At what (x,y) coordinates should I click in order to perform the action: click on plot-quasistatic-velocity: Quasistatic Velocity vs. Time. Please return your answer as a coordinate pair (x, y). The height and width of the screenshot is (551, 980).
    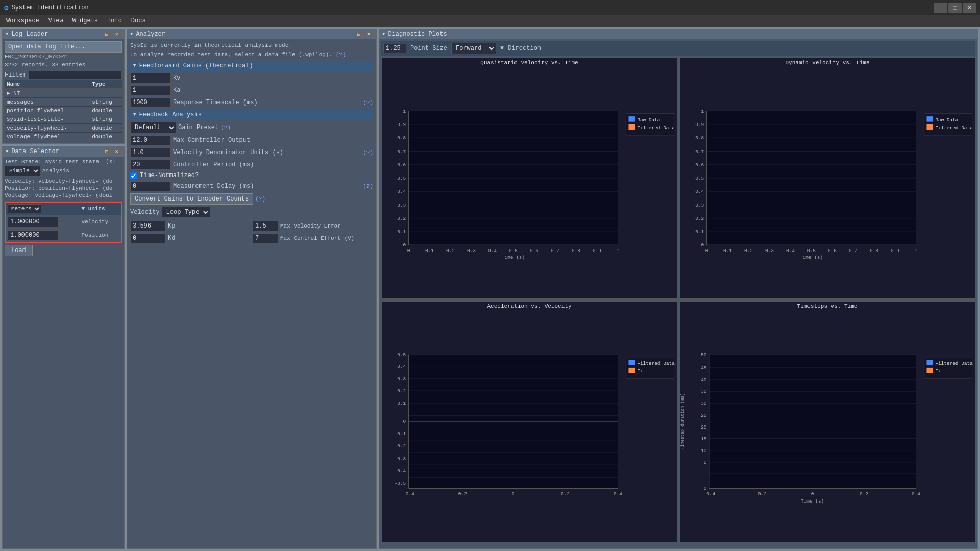
    Looking at the image, I should click on (529, 179).